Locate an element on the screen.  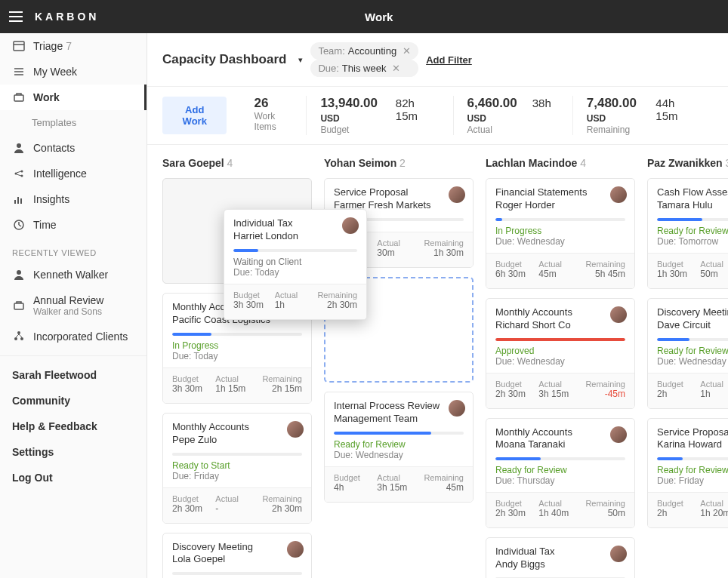
sidebar-item-insights: Insights is located at coordinates (73, 199).